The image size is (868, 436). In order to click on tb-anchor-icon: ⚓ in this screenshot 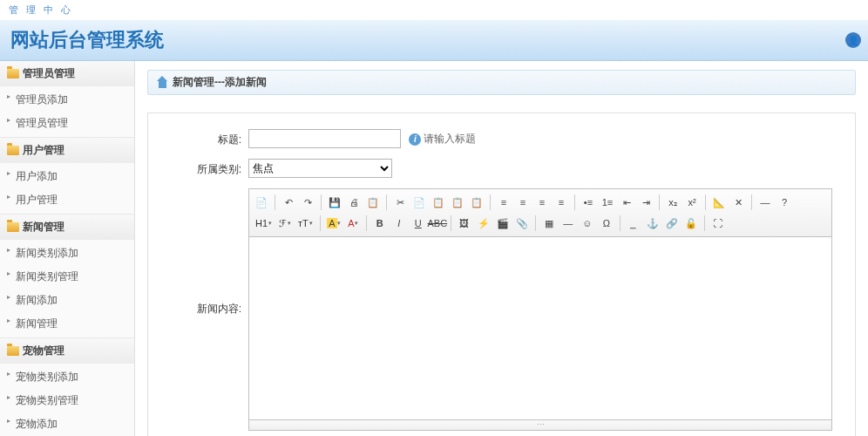, I will do `click(653, 223)`.